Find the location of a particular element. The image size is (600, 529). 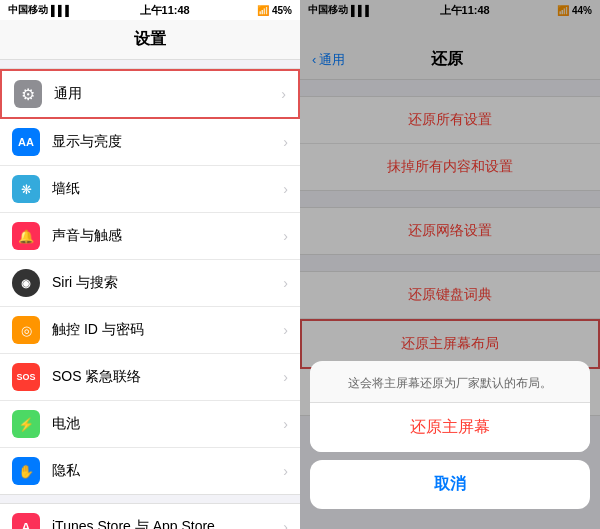

left-status-bar: 中国移动 ▌▌▌ 上午11:48 📶 45% is located at coordinates (150, 10).